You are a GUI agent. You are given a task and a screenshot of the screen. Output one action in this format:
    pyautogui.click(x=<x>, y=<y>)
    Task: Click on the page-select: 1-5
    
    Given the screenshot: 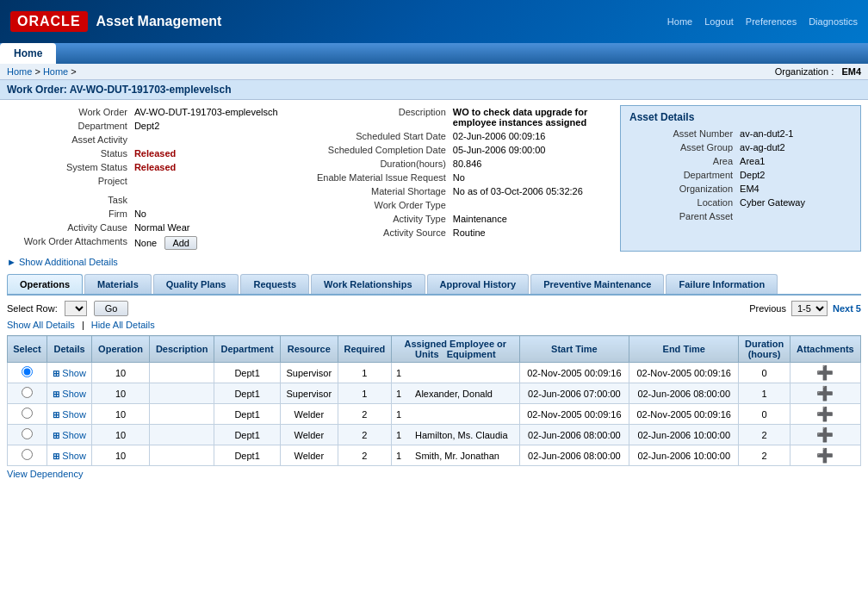 What is the action you would take?
    pyautogui.click(x=809, y=308)
    